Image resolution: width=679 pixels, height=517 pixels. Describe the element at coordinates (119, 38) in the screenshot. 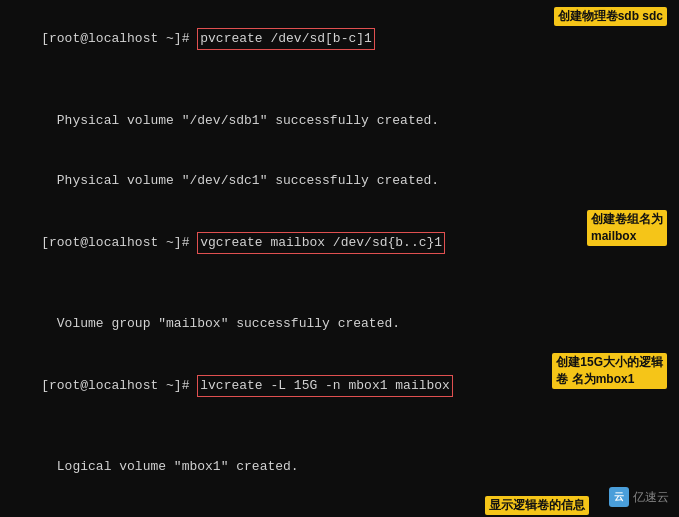

I see `prompt: [root@localhost ~]#` at that location.